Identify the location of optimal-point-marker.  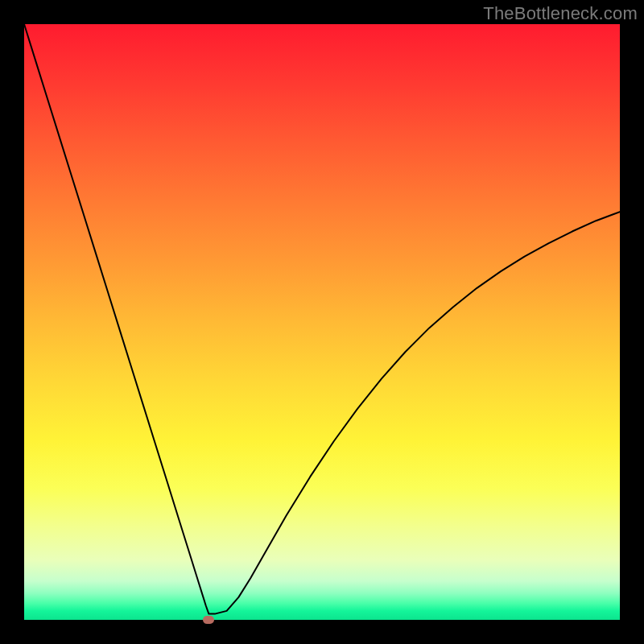
(208, 620).